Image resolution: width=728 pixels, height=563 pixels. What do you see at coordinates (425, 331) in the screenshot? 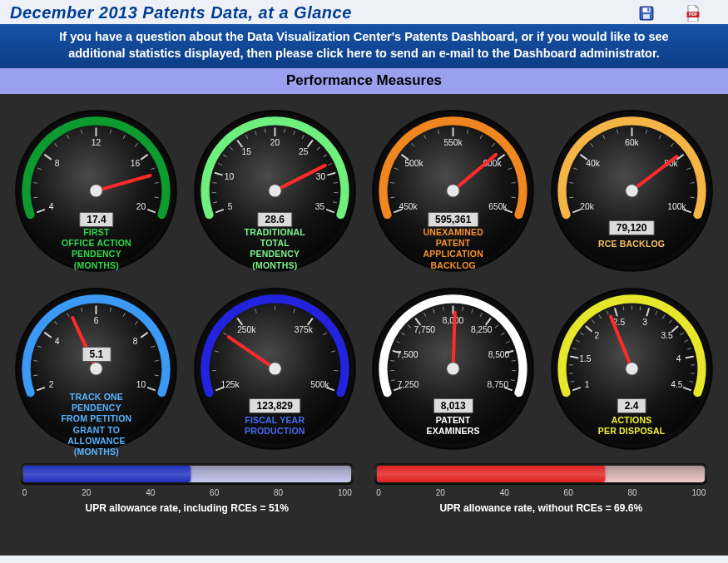
I see `svg-text: 7,750` at bounding box center [425, 331].